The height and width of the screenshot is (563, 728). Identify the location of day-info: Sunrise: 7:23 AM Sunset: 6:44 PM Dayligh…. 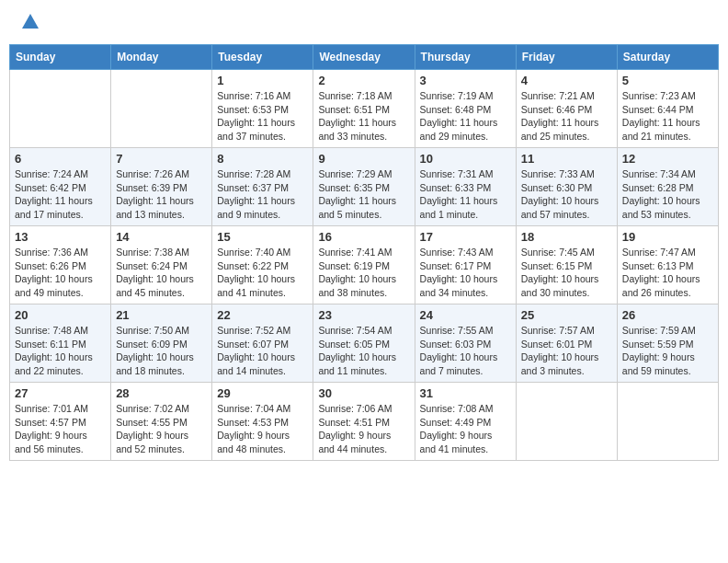
(667, 116).